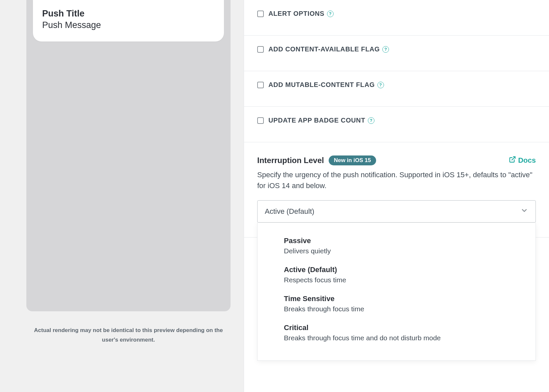 This screenshot has width=549, height=392. Describe the element at coordinates (321, 85) in the screenshot. I see `mutable-content-text: Add Mutable-Content Flag` at that location.